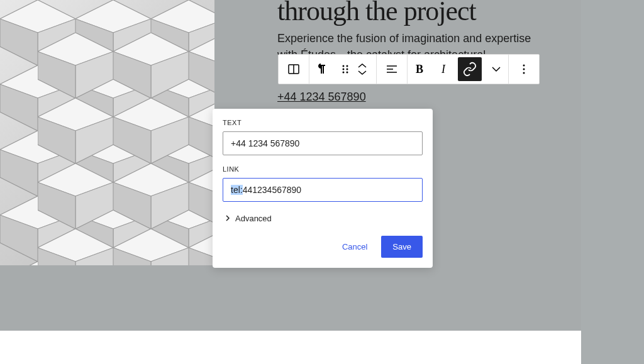 The width and height of the screenshot is (644, 364). Describe the element at coordinates (419, 69) in the screenshot. I see `bold-button: B` at that location.